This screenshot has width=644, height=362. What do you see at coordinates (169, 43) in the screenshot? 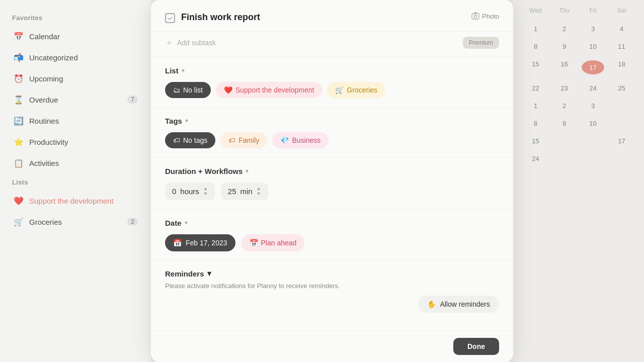
I see `plus-icon: ＋` at bounding box center [169, 43].